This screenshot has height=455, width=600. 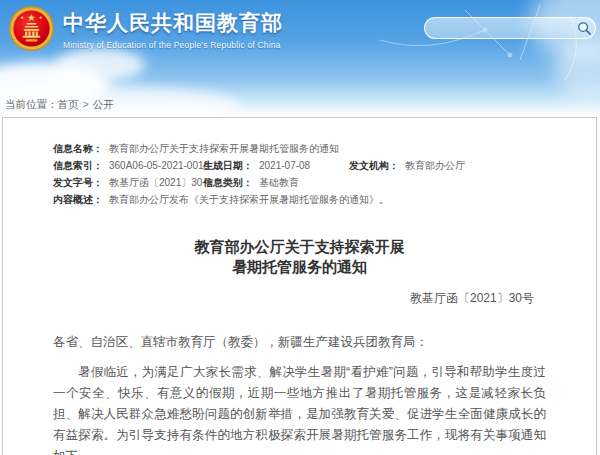 What do you see at coordinates (485, 48) in the screenshot?
I see `dandelion-decoration` at bounding box center [485, 48].